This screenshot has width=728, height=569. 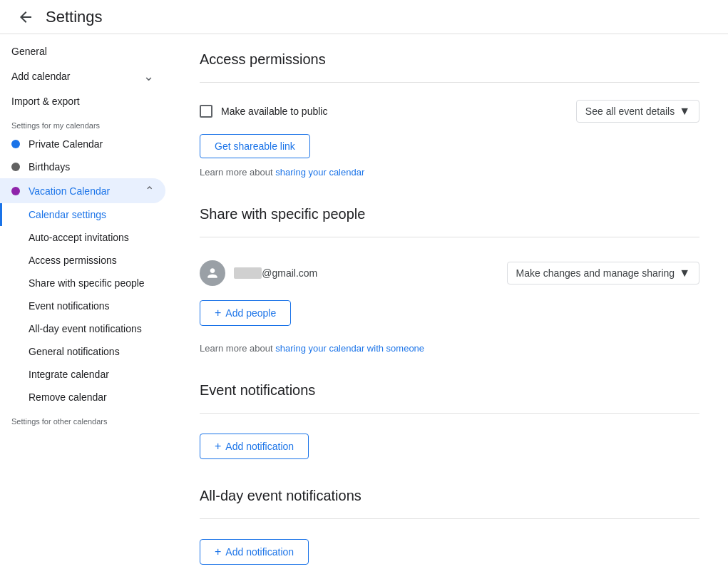 What do you see at coordinates (83, 260) in the screenshot?
I see `sidebar-sub-item-access-permissions: Access permissions` at bounding box center [83, 260].